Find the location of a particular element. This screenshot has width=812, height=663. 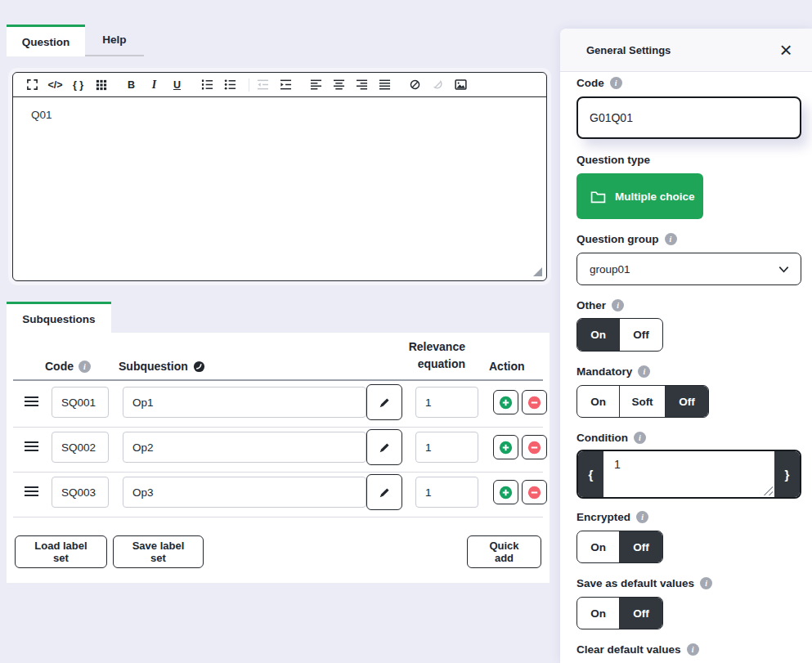

question-group-label: Question group is located at coordinates (618, 239).